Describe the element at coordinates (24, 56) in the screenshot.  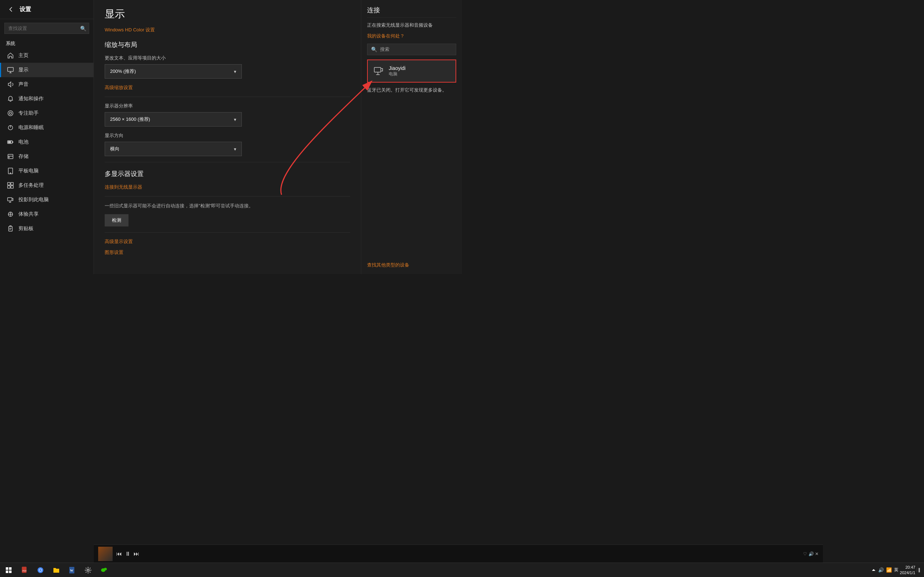
I see `sidebar-item-label-home: 主页` at that location.